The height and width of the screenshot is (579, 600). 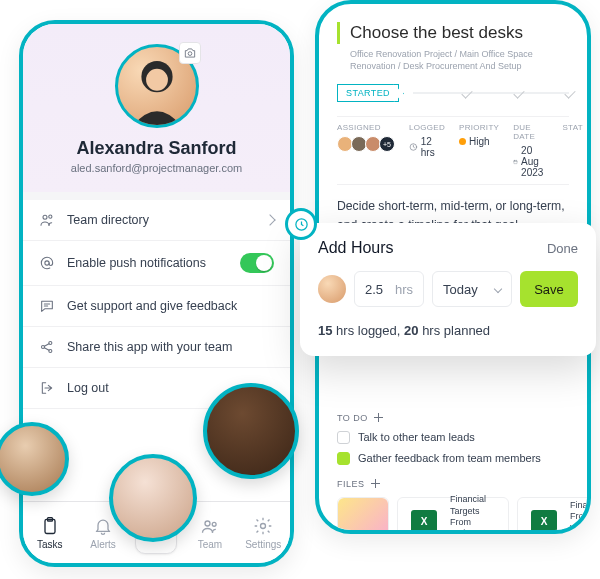 I want to click on menu-support-feedback: Get support and give feedback, so click(x=156, y=306).